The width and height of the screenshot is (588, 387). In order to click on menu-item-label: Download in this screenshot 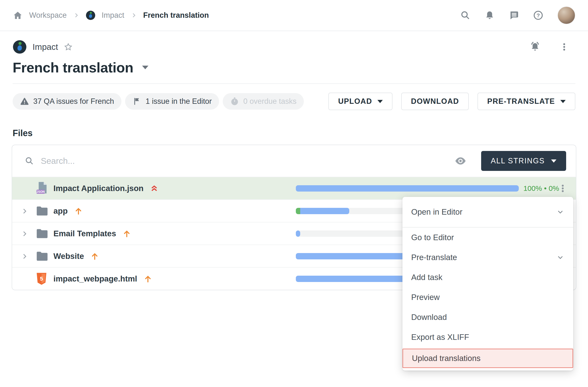, I will do `click(429, 317)`.